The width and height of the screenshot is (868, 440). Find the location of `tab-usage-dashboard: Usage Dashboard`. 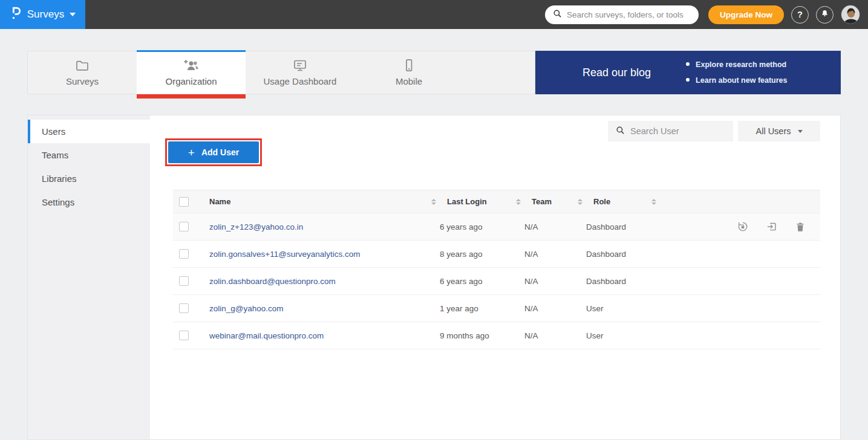

tab-usage-dashboard: Usage Dashboard is located at coordinates (300, 73).